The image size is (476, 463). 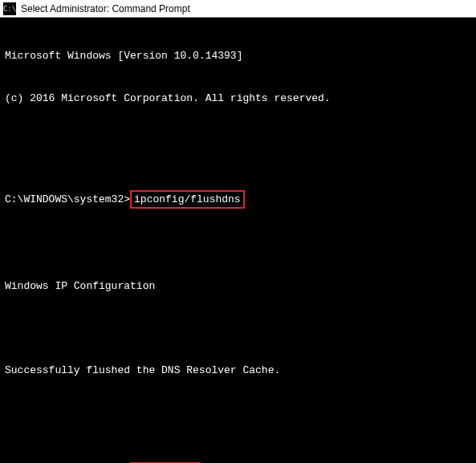 What do you see at coordinates (238, 286) in the screenshot?
I see `output-line: Windows IP Configuration` at bounding box center [238, 286].